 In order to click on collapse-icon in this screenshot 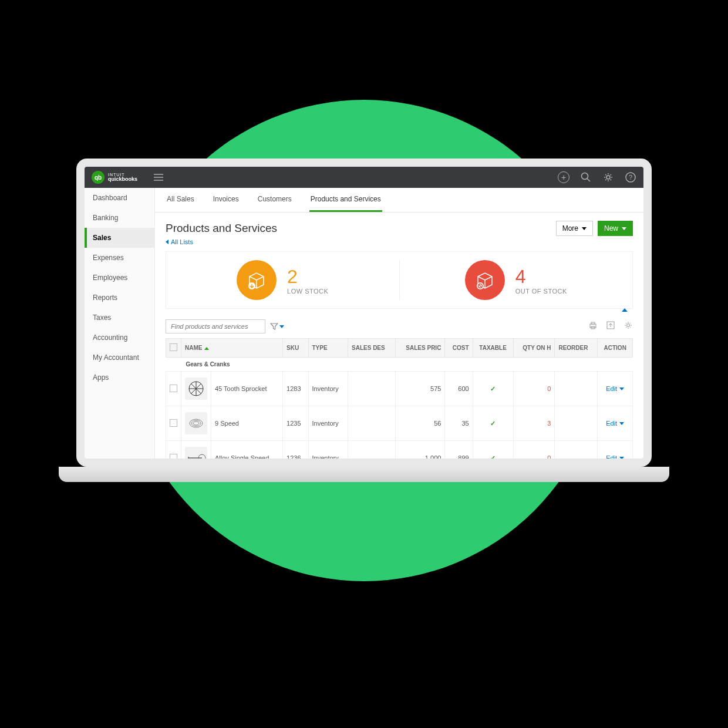, I will do `click(625, 310)`.